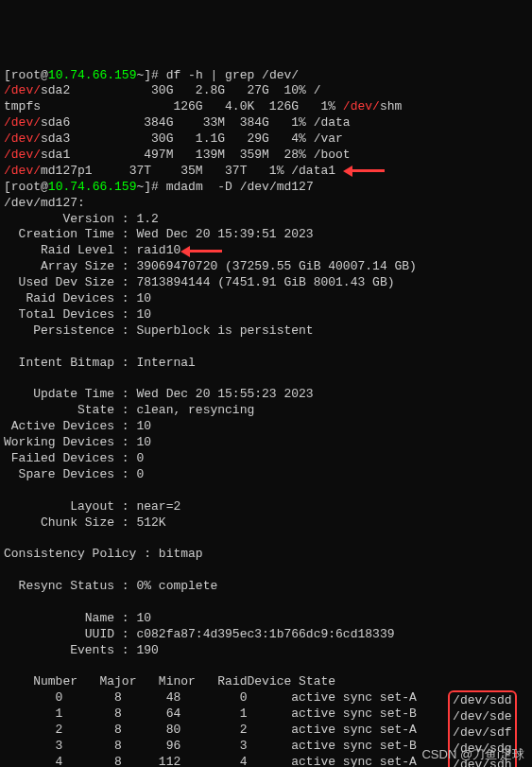 This screenshot has width=532, height=767. What do you see at coordinates (240, 187) in the screenshot?
I see `command-2: mdadm -D /dev/md127` at bounding box center [240, 187].